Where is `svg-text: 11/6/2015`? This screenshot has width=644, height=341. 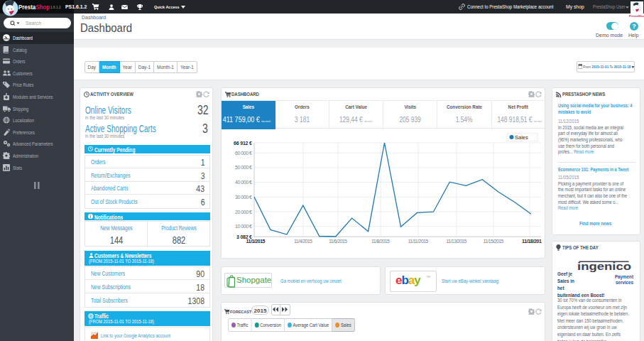
svg-text: 11/6/2015 is located at coordinates (338, 242).